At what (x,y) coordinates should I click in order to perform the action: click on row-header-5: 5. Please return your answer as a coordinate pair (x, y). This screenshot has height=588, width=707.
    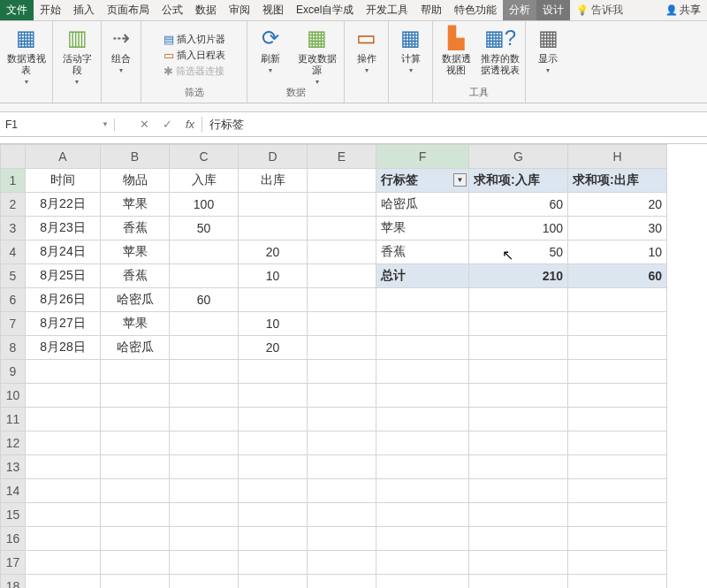
    Looking at the image, I should click on (13, 276).